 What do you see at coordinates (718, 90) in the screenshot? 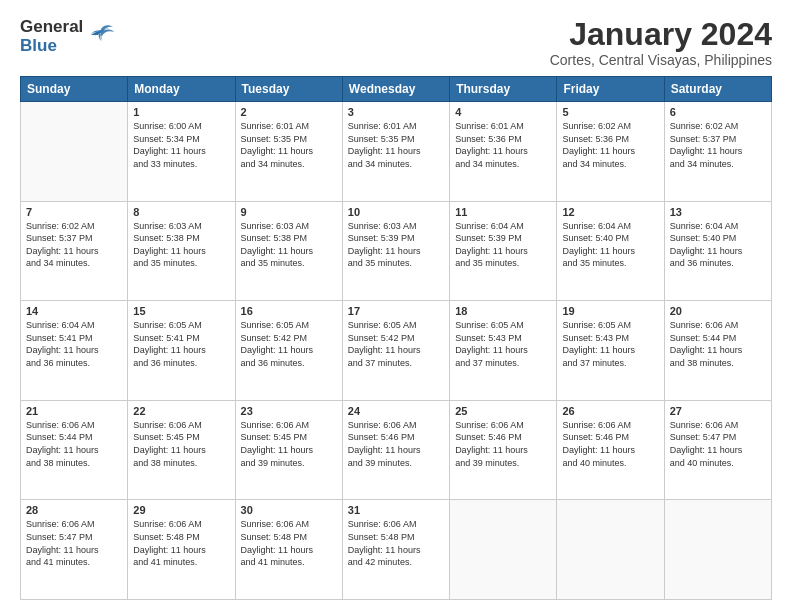
I see `col-saturday: Saturday` at bounding box center [718, 90].